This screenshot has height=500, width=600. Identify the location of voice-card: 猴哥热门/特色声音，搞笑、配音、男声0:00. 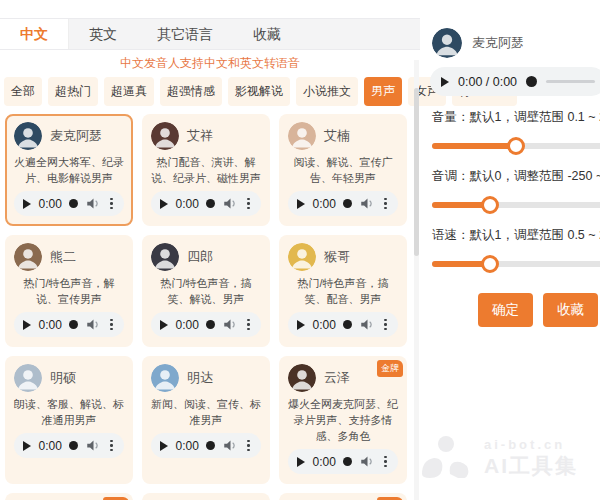
(343, 291).